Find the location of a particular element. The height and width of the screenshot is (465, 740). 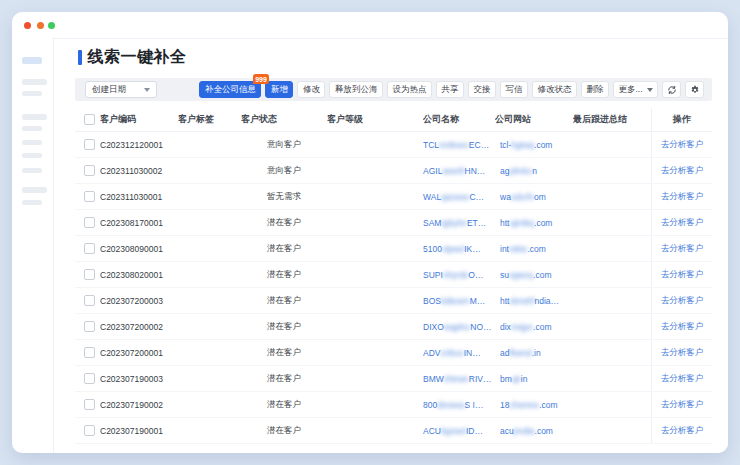

redacted-text: plmko is located at coordinates (520, 171).